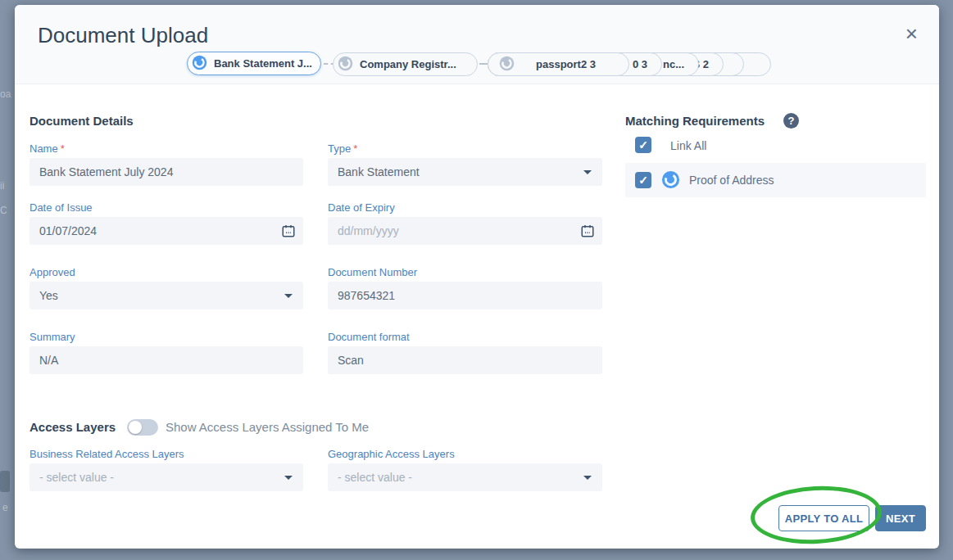  I want to click on name-input, so click(166, 172).